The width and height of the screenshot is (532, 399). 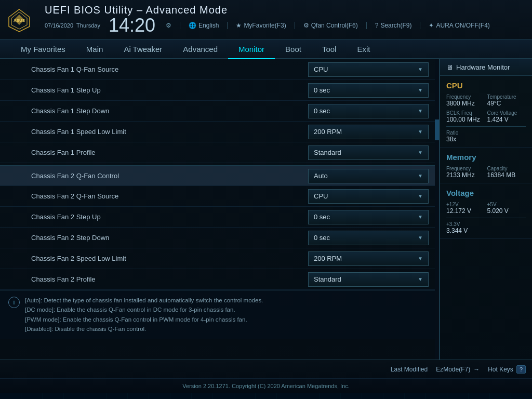 What do you see at coordinates (368, 238) in the screenshot?
I see `chassis-fan2-step-down-dropdown: 0 sec ▼` at bounding box center [368, 238].